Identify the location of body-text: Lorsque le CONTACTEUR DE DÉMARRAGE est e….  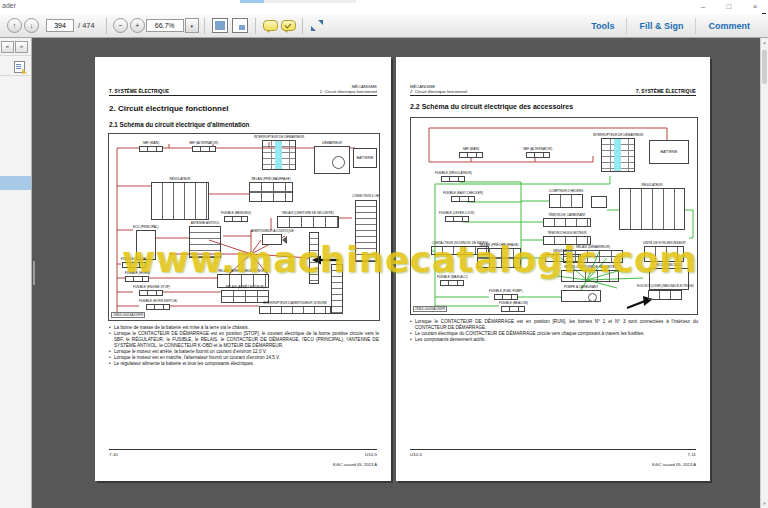
(554, 331).